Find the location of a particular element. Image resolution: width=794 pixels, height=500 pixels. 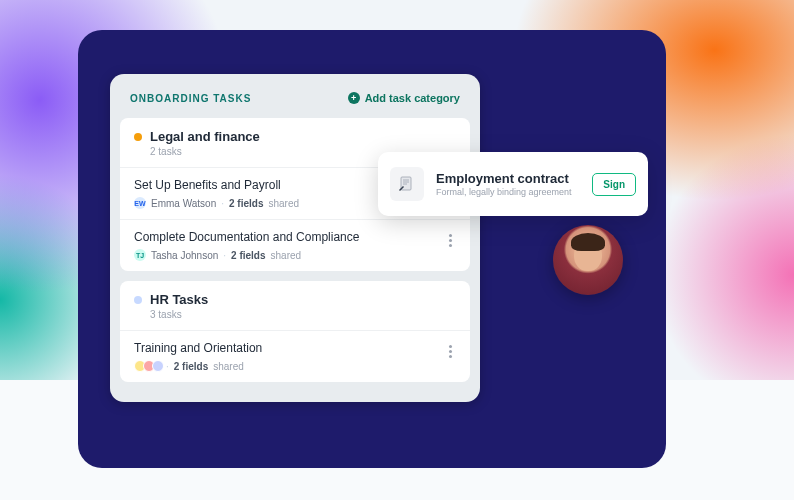

plus-icon: + is located at coordinates (354, 98).